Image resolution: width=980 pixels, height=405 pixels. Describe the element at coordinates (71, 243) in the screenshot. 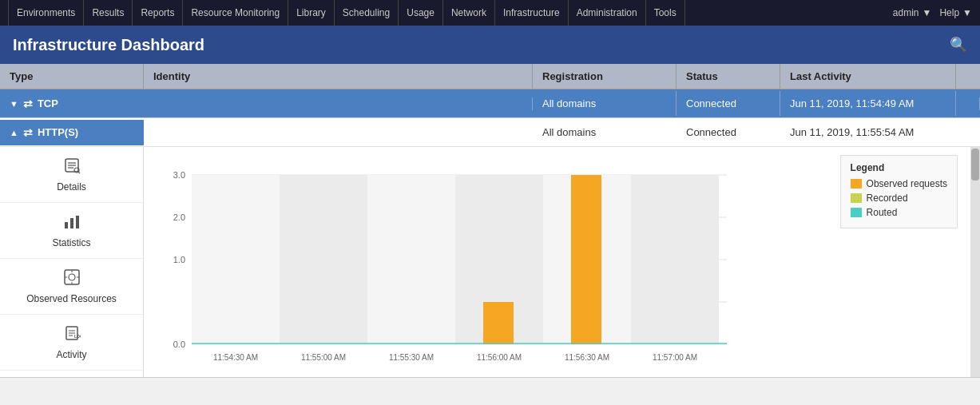

I see `statistics-label: Statistics` at that location.